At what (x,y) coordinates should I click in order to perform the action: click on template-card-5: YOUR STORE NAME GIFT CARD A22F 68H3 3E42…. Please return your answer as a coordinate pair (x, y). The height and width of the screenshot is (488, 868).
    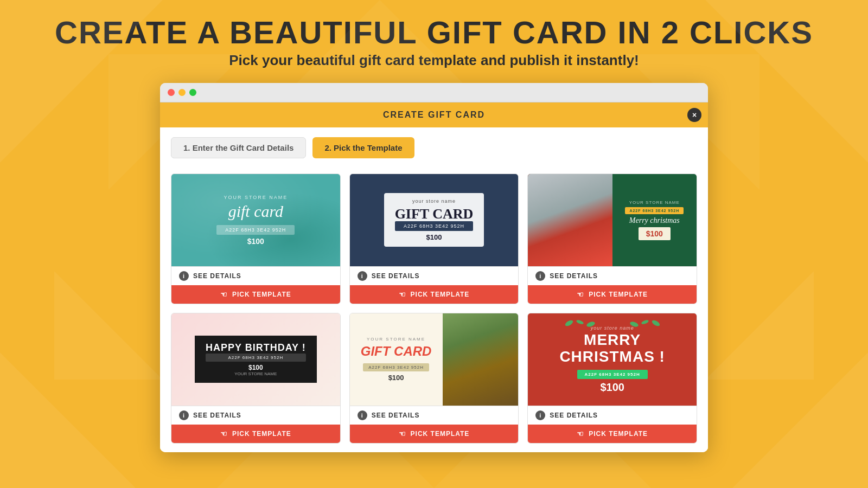
    Looking at the image, I should click on (434, 378).